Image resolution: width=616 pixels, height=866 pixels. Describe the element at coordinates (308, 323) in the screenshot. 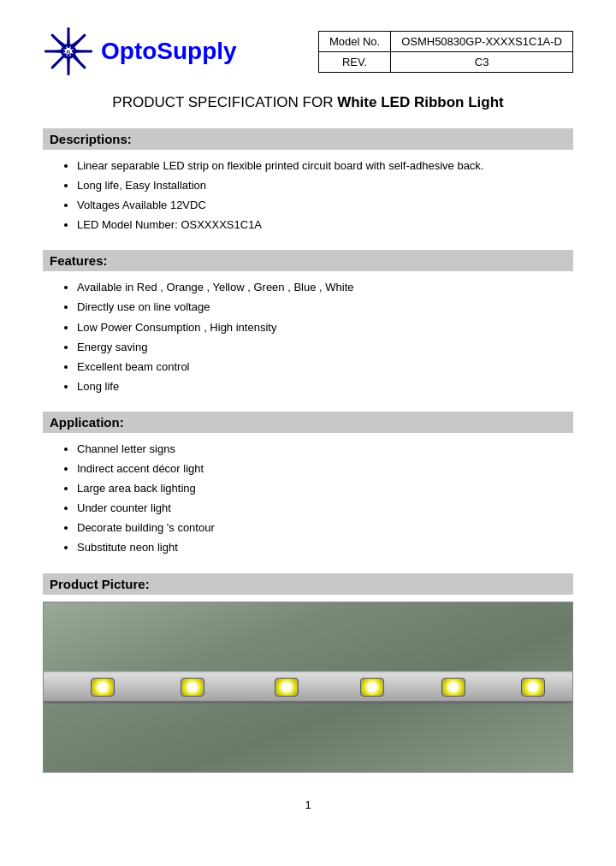

I see `features-section: Features: Available in Red , Orange , Ye…` at that location.